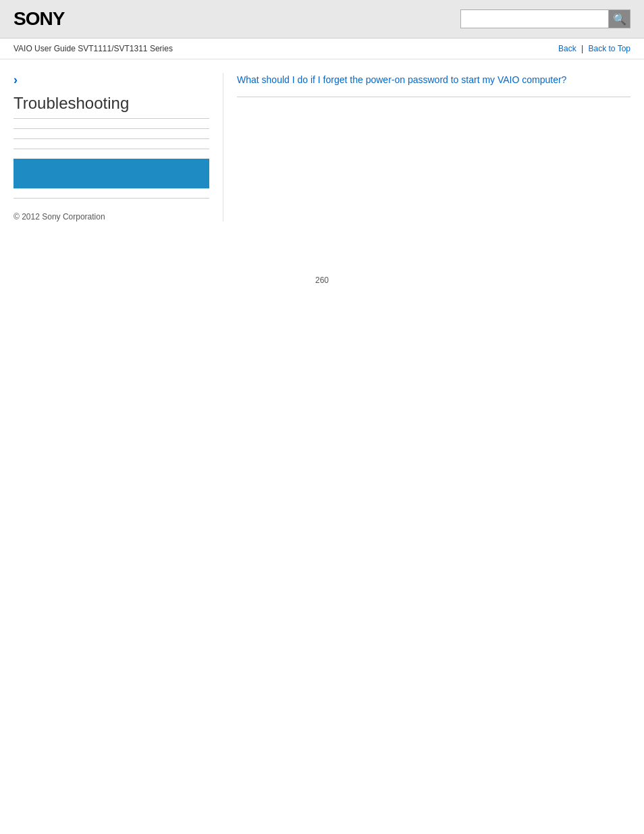 This screenshot has width=644, height=834. I want to click on search-icon: 🔍, so click(620, 19).